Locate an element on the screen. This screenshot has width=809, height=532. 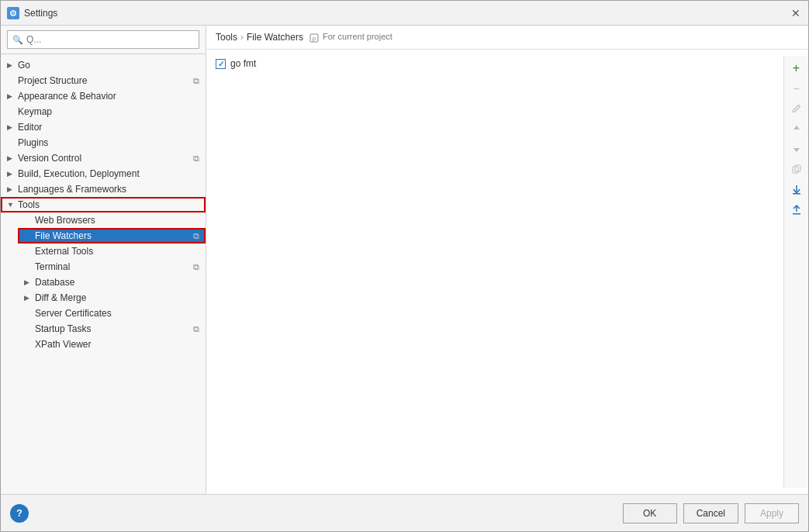
sidebar-item-label: Build, Execution, Deployment is located at coordinates (109, 174).